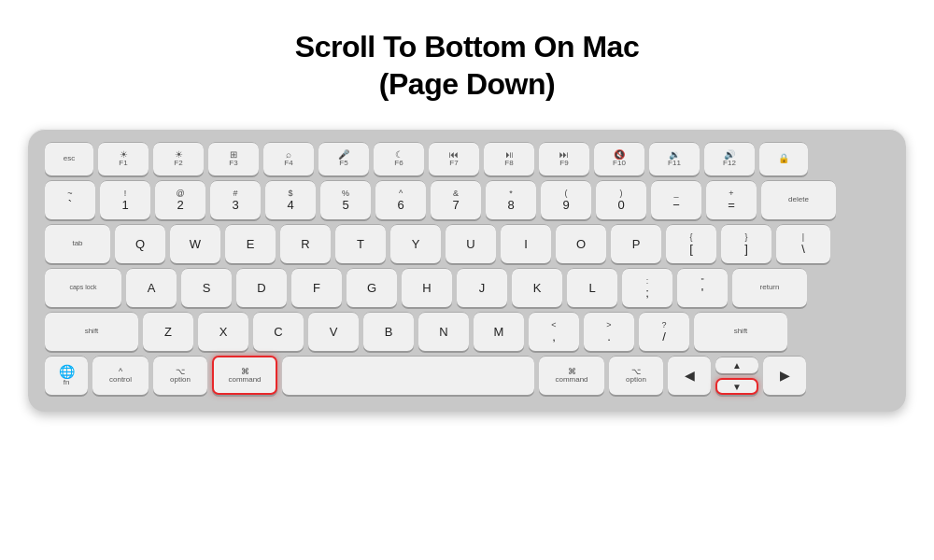  I want to click on key-shift-left: shift, so click(92, 331).